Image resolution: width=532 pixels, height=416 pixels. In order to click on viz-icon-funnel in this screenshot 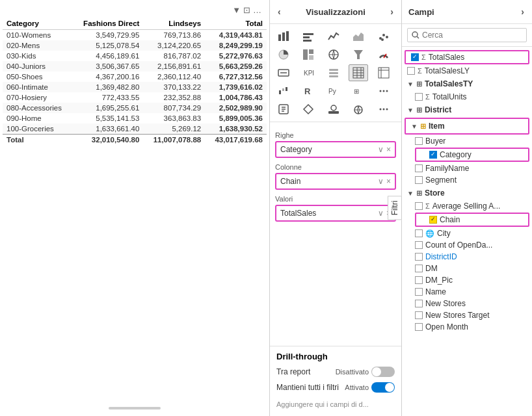, I will do `click(358, 55)`.